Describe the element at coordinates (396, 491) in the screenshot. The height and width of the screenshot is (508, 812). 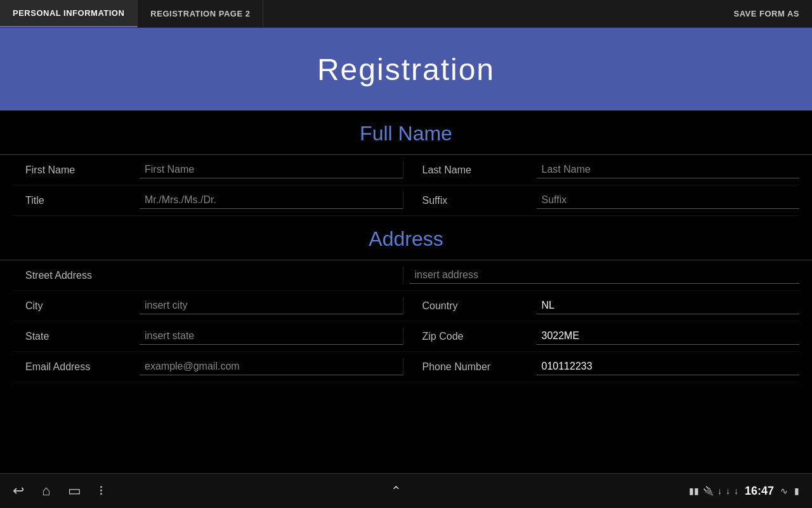
I see `nav-up-icon: ⌃` at that location.